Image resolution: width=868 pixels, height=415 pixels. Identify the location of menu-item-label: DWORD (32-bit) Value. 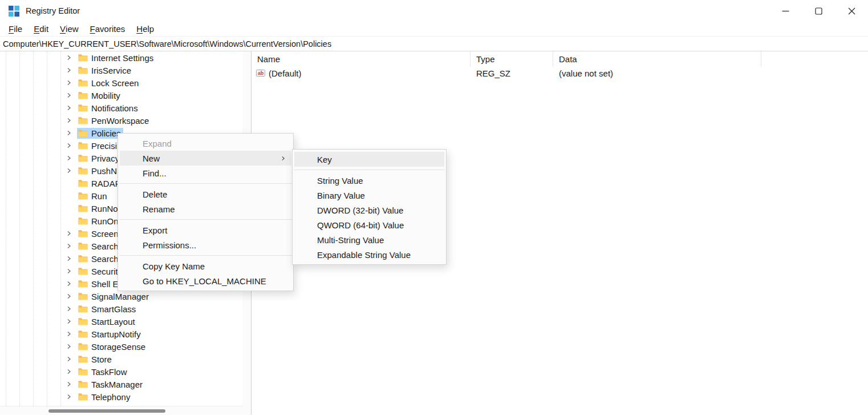
(360, 210).